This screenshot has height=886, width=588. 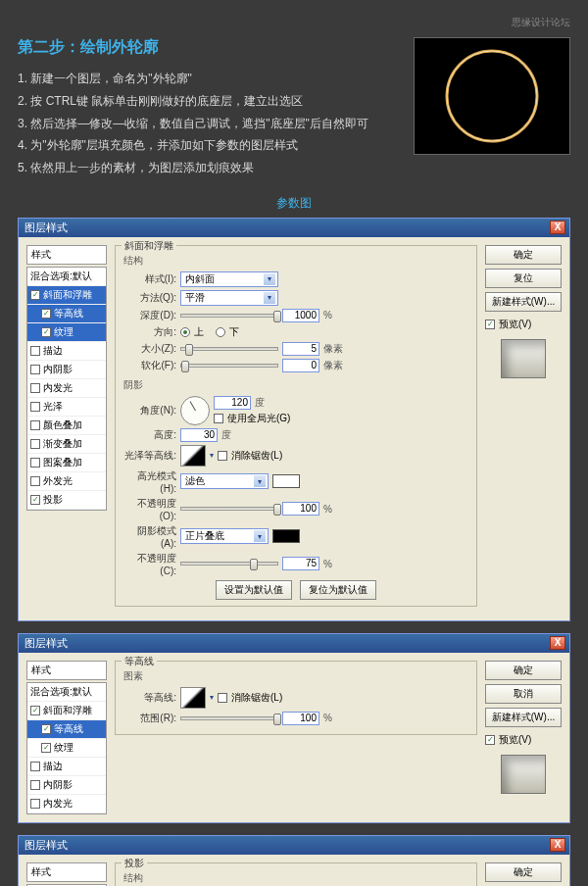 I want to click on steps-list: 1. 新建一个图层，命名为"外轮廓" 2. 按 CTRL键 鼠标单击刚刚做好的底…, so click(x=206, y=123).